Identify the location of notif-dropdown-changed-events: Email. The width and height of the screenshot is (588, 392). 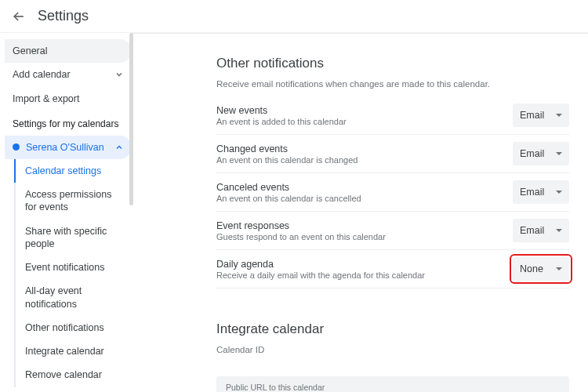
(541, 154).